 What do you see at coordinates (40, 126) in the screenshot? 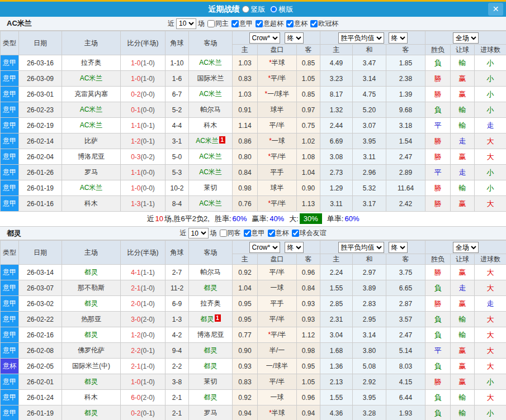
I see `match-date: 26-02-19` at bounding box center [40, 126].